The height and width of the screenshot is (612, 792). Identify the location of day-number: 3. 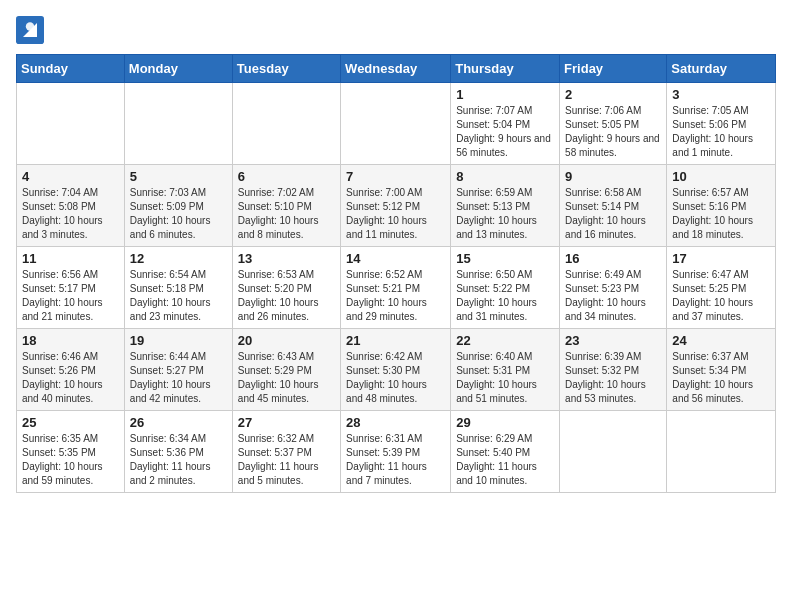
(721, 94).